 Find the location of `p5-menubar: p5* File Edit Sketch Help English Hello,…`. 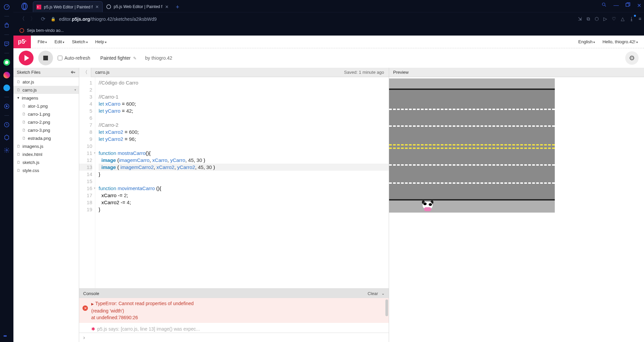

p5-menubar: p5* File Edit Sketch Help English Hello,… is located at coordinates (329, 42).